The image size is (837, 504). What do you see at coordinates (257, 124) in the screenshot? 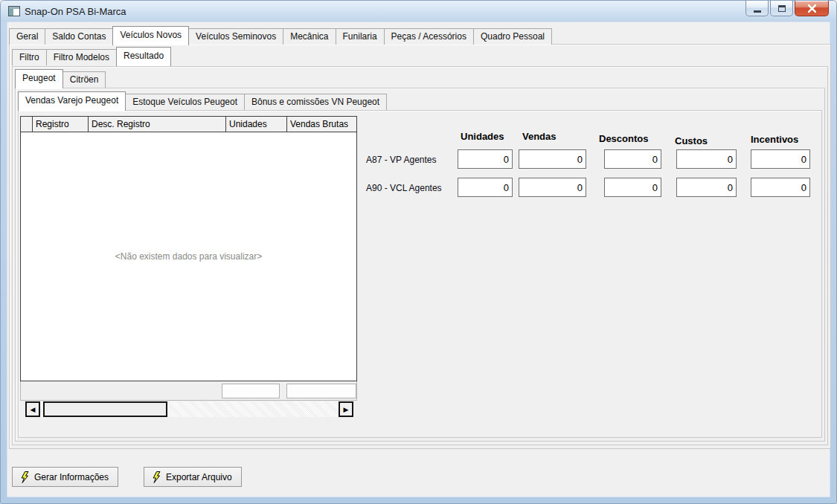
I see `grid-header-unidades: Unidades` at bounding box center [257, 124].